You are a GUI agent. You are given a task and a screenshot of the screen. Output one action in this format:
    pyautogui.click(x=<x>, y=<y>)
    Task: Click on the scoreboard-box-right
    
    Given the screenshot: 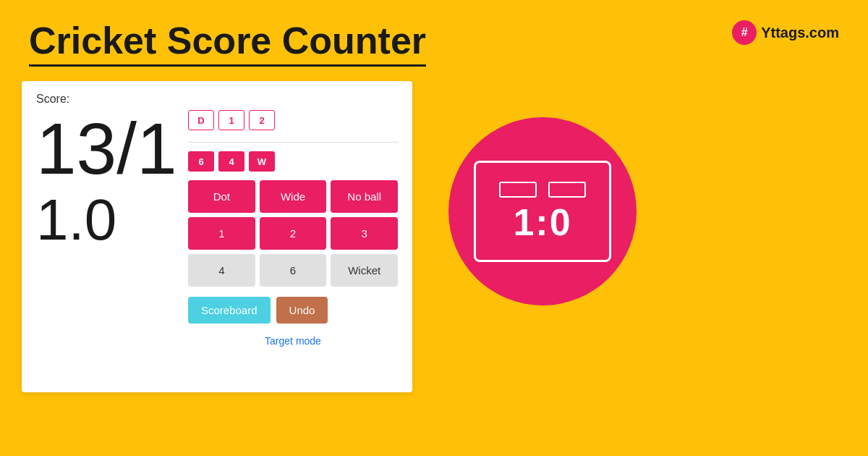 What is the action you would take?
    pyautogui.click(x=567, y=190)
    